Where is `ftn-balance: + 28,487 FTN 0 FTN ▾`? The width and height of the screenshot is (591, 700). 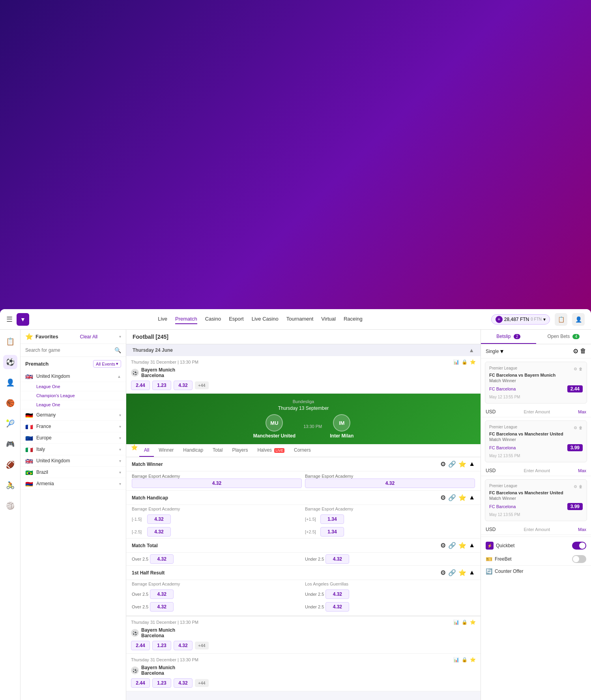 ftn-balance: + 28,487 FTN 0 FTN ▾ is located at coordinates (521, 319).